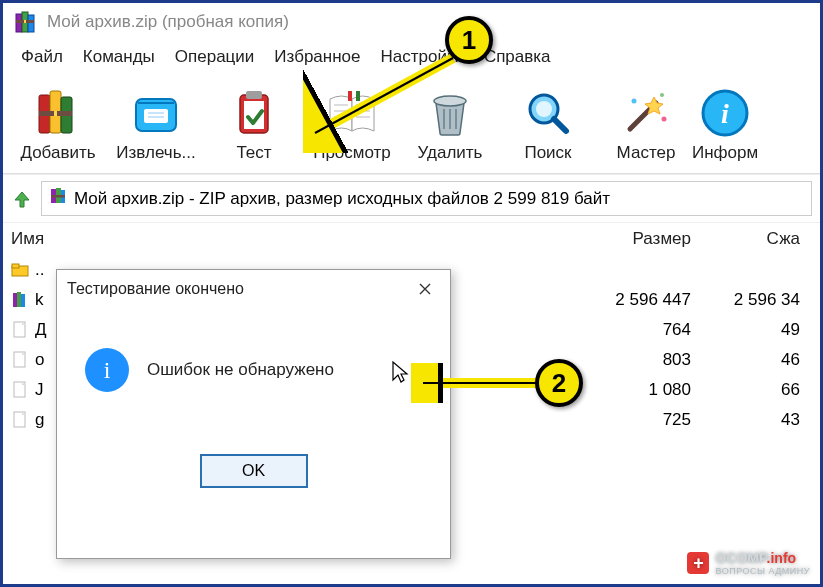  I want to click on toolbar-label: Извлечь..., so click(156, 153).